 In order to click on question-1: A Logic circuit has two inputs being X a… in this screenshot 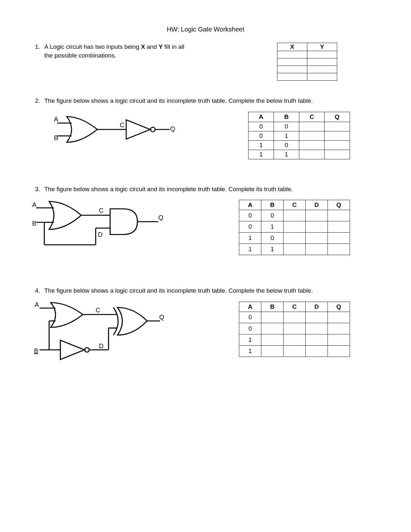, I will do `click(212, 62)`.